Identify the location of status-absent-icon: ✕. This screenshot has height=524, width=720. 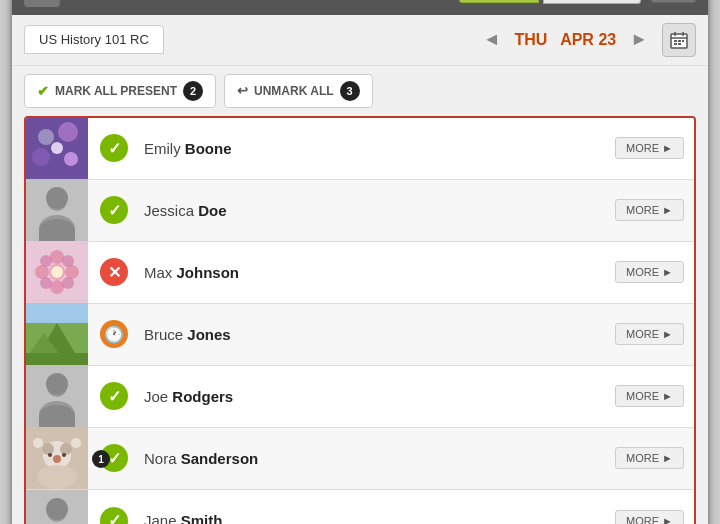
(114, 272).